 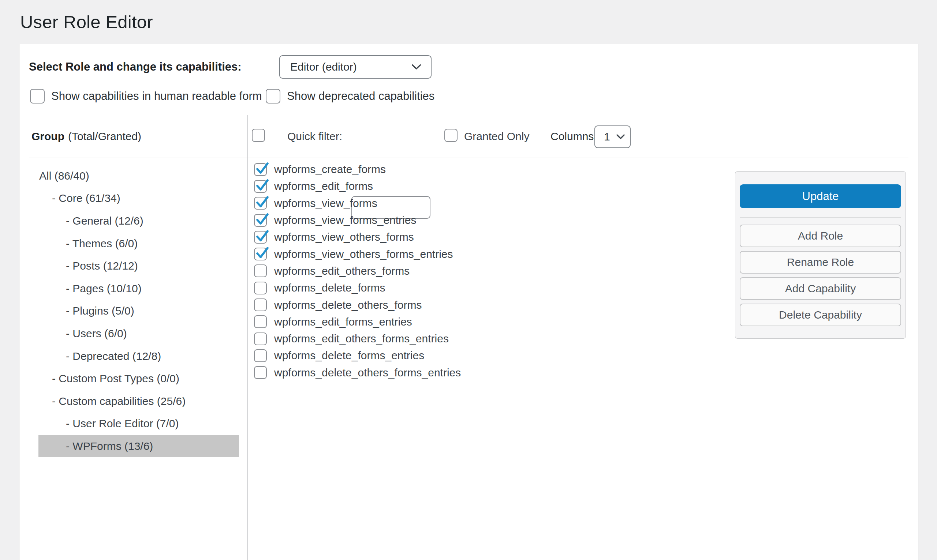 I want to click on show-deprecated-label: Show deprecated capabilities, so click(x=361, y=96).